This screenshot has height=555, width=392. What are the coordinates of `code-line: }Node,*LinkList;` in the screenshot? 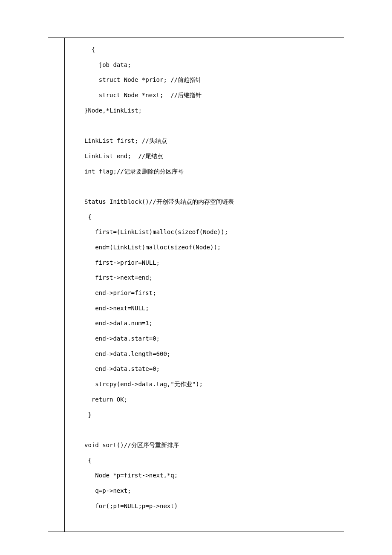 It's located at (212, 111).